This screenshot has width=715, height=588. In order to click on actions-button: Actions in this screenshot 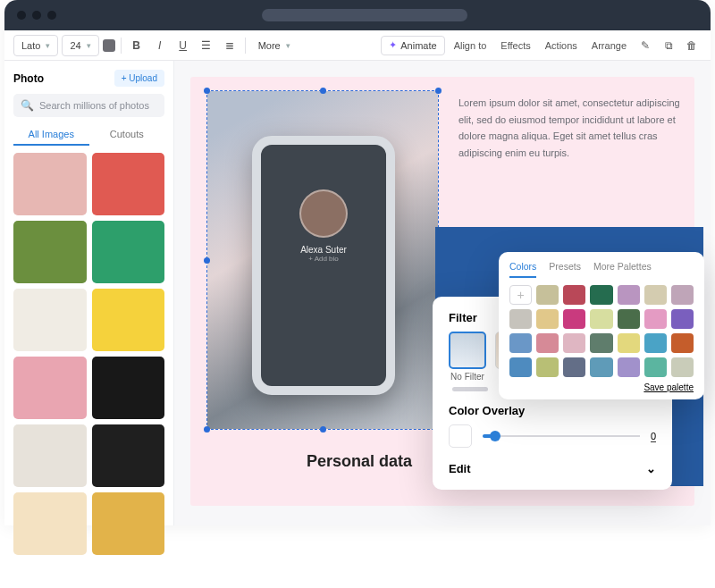, I will do `click(561, 46)`.